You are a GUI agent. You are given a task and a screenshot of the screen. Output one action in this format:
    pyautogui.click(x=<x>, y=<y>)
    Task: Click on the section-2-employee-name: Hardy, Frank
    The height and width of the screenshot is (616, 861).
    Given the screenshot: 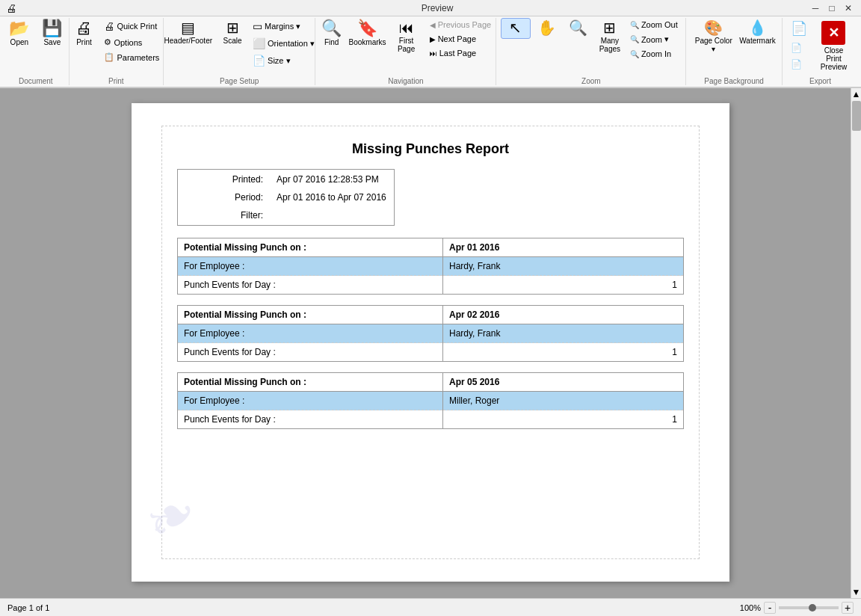 What is the action you would take?
    pyautogui.click(x=564, y=333)
    